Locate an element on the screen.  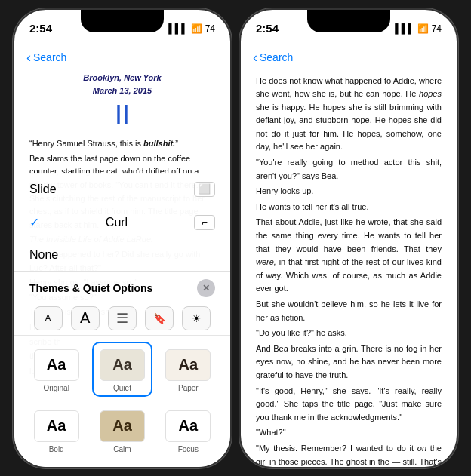
bookmark-icon: 🔖 is located at coordinates (160, 318).